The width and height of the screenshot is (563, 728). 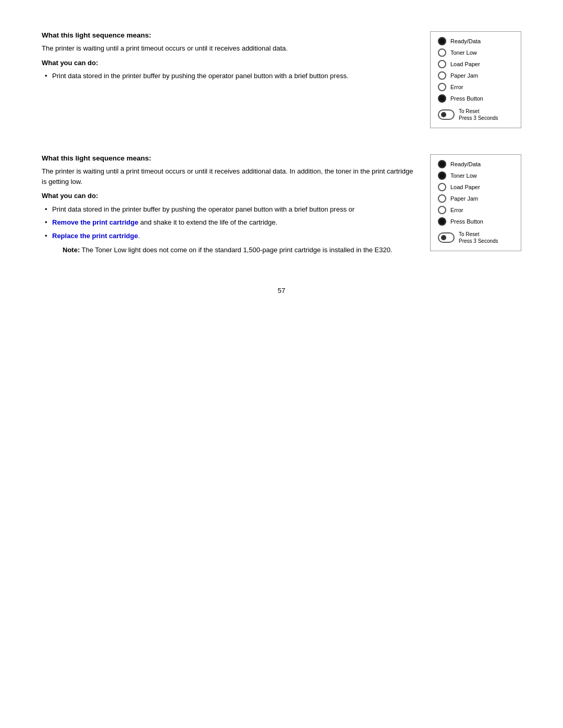 I want to click on section-1-content: What this light sequence means: The prin…, so click(x=228, y=80).